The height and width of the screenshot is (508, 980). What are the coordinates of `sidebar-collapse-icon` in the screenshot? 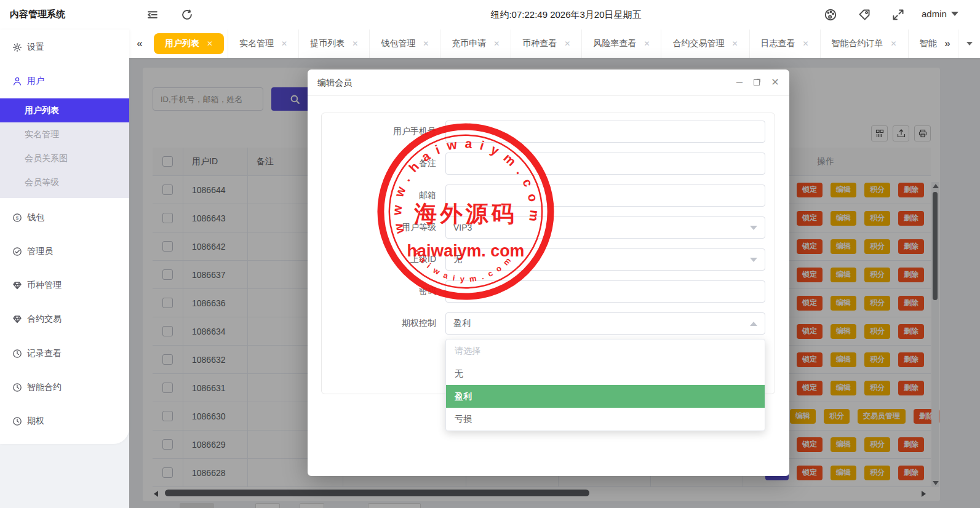 It's located at (153, 15).